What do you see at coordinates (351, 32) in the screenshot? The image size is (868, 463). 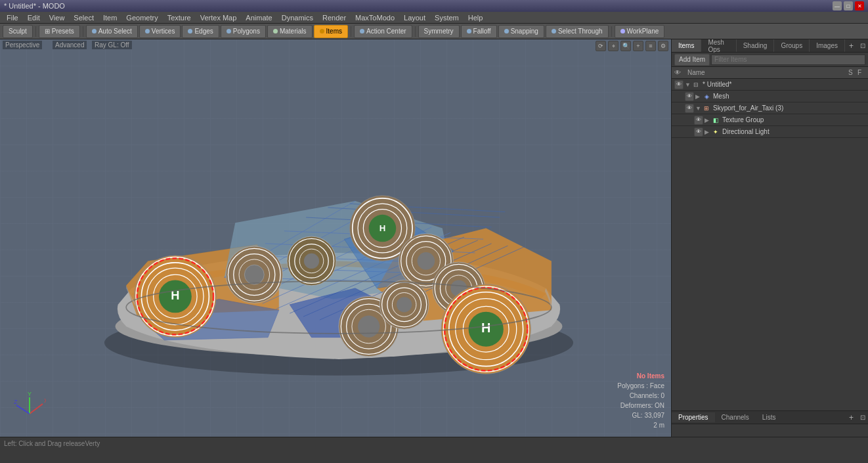 I see `sep3` at bounding box center [351, 32].